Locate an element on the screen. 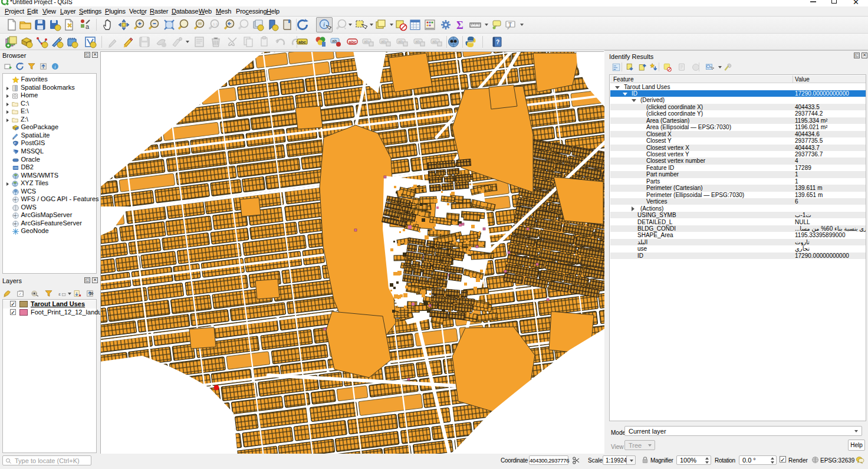 Image resolution: width=868 pixels, height=469 pixels. svg-text: a is located at coordinates (87, 27).